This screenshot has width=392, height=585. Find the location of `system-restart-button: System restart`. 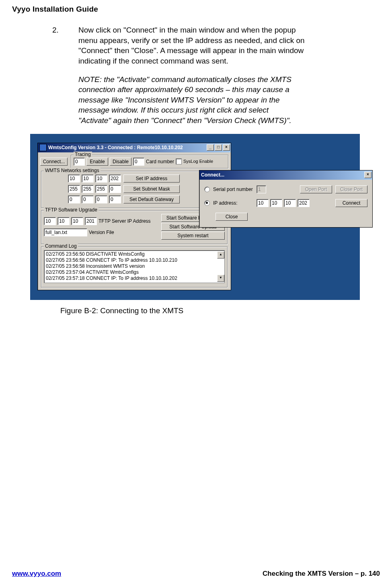

system-restart-button: System restart is located at coordinates (193, 236).